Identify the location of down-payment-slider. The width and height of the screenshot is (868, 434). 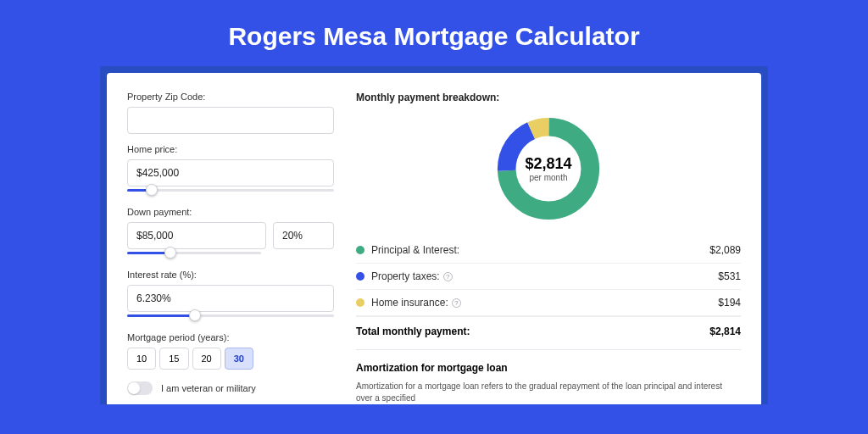
(194, 253).